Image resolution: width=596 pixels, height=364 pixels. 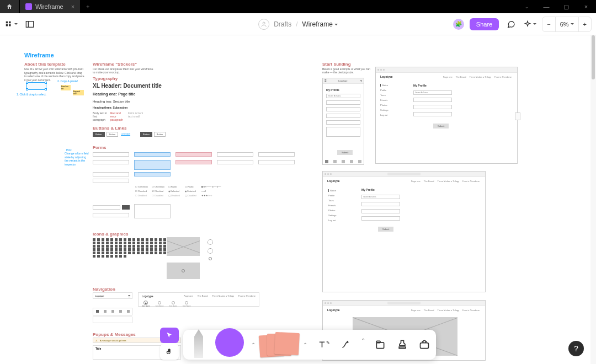 What do you see at coordinates (424, 345) in the screenshot?
I see `more-tools` at bounding box center [424, 345].